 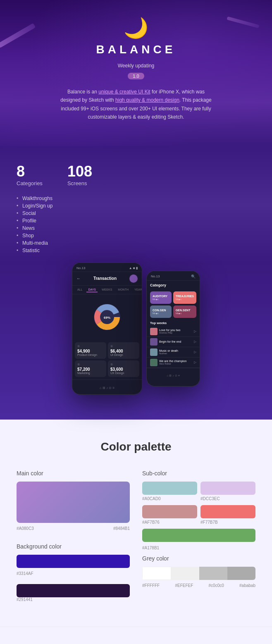 What do you see at coordinates (107, 387) in the screenshot?
I see `phone-nav-bar: ⌂ ⊞ ♪ ⊙ ≡` at bounding box center [107, 387].